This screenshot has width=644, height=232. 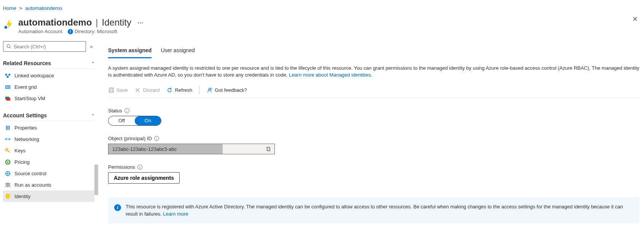 I want to click on banner-text: This resource is registered with Azure A…, so click(x=375, y=210).